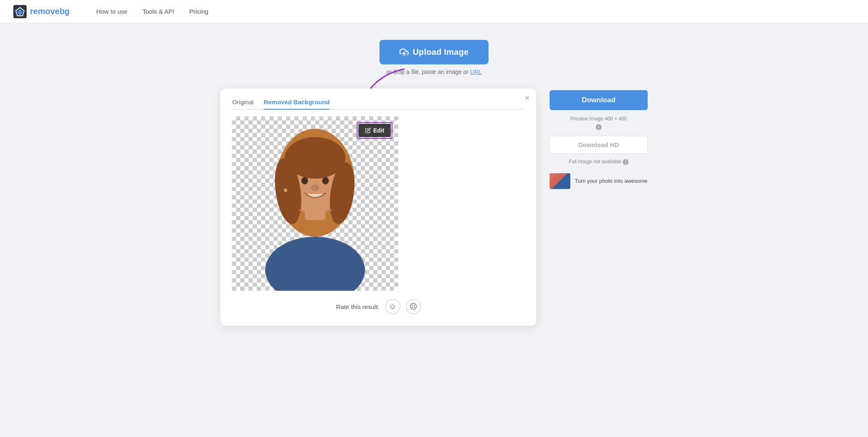 The height and width of the screenshot is (437, 868). I want to click on sidebar: Download Preview Image 400 × 400 i Downl…, so click(599, 139).